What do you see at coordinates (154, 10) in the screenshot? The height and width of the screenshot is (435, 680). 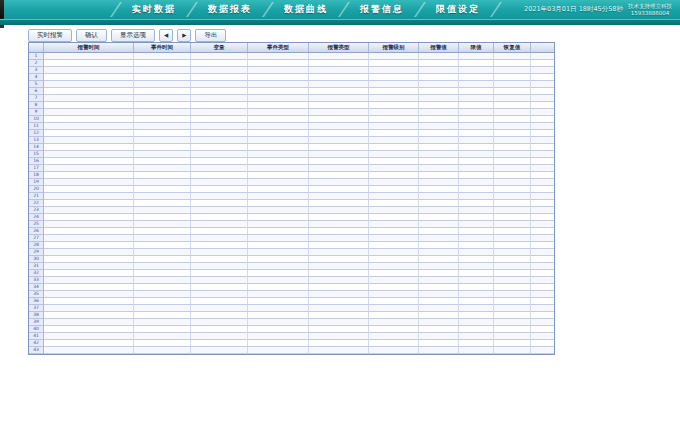 I see `tab-realtime-data: 实时数据` at bounding box center [154, 10].